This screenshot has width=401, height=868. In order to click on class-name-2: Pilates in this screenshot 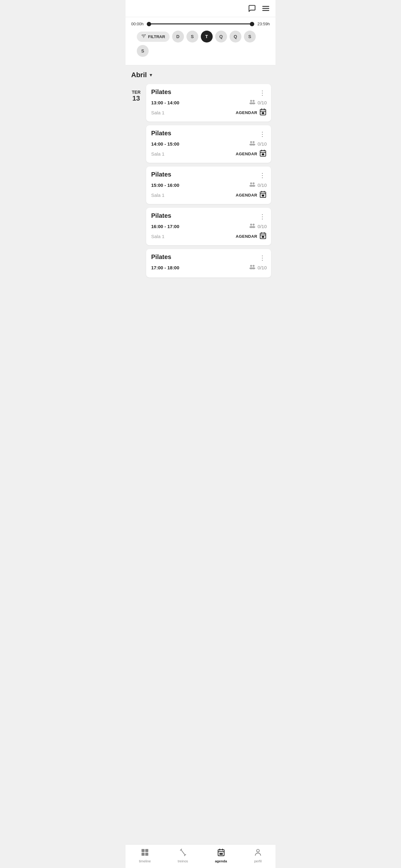, I will do `click(161, 175)`.